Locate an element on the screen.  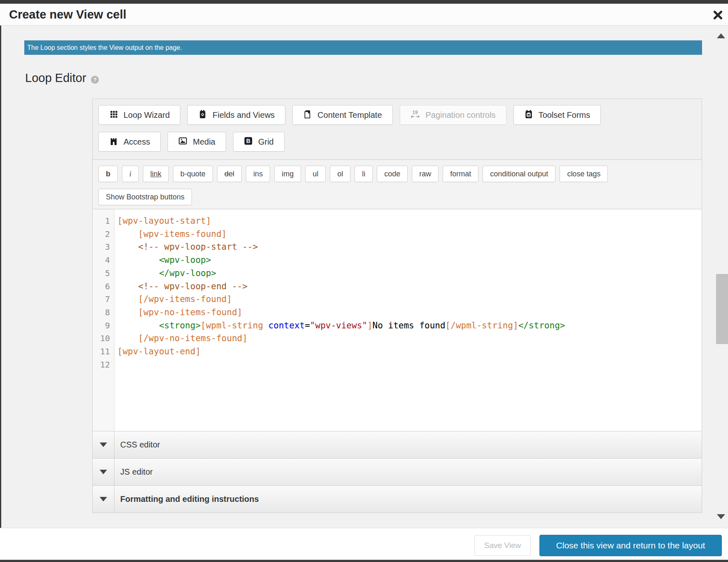
code-line-4: <wpv-loop> is located at coordinates (409, 260).